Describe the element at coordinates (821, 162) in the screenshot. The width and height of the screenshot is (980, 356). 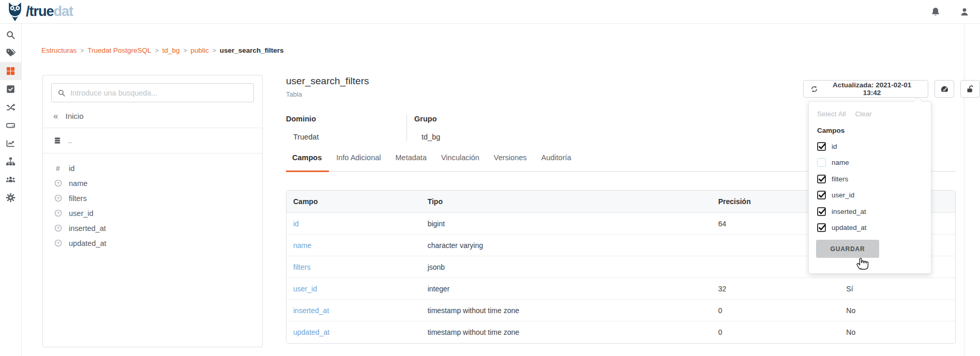
I see `checkbox-unchecked` at that location.